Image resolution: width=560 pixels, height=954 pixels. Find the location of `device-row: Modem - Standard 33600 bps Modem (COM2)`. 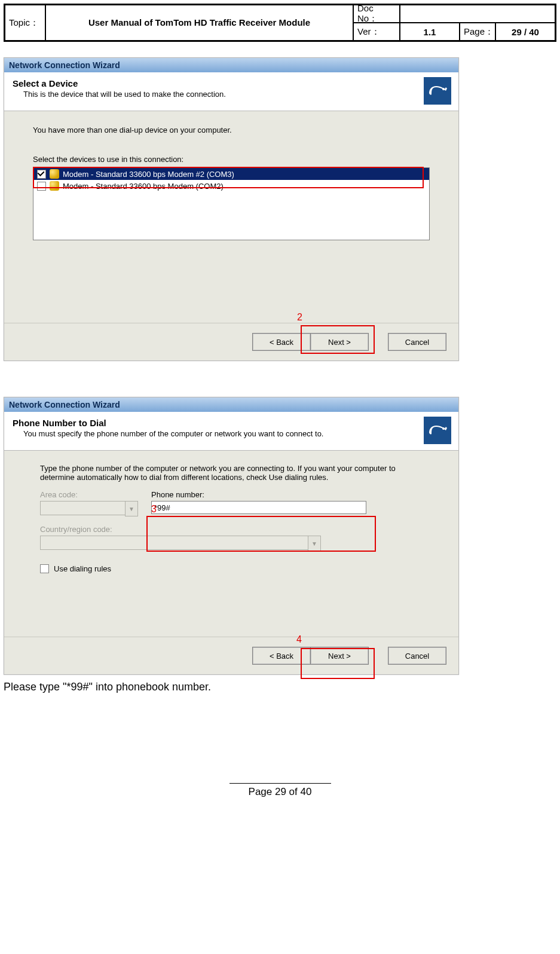

device-row: Modem - Standard 33600 bps Modem (COM2) is located at coordinates (231, 186).